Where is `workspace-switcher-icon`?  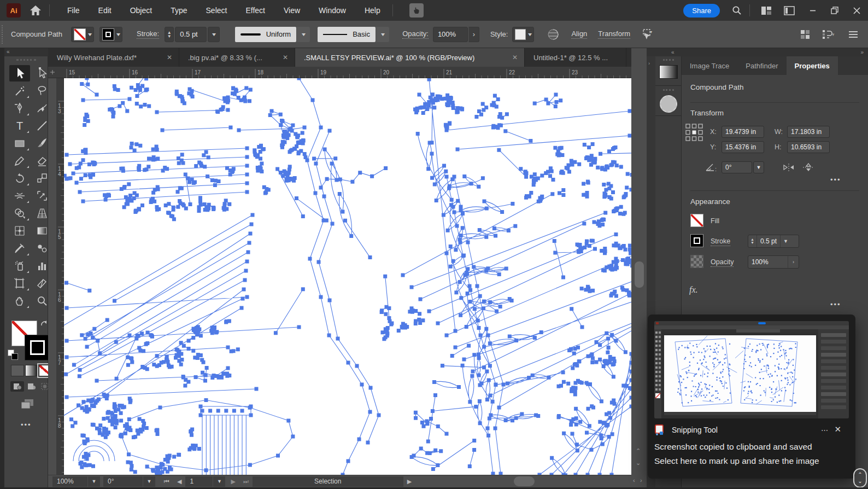
workspace-switcher-icon is located at coordinates (789, 11).